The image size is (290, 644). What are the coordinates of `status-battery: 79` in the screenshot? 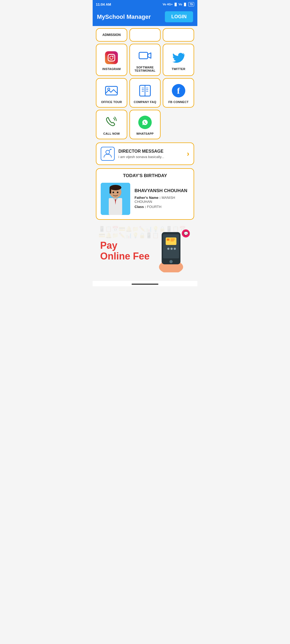 It's located at (191, 4).